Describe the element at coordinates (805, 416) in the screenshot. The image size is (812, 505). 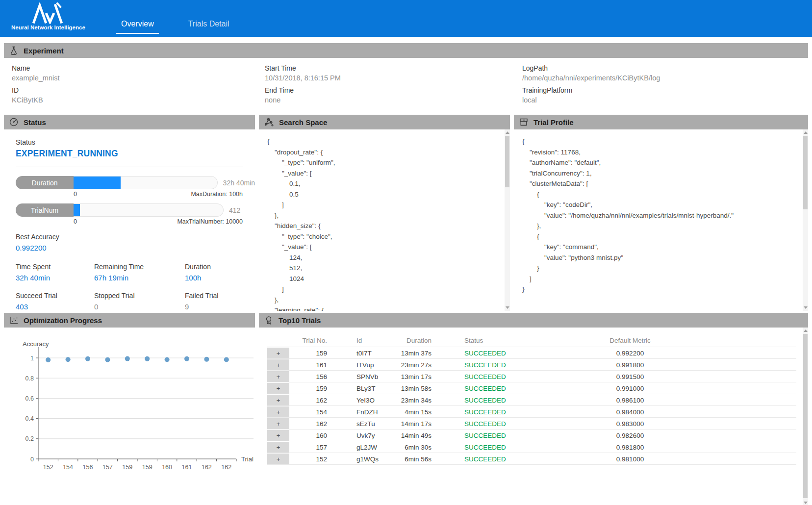
I see `bottom-scrollbar` at that location.